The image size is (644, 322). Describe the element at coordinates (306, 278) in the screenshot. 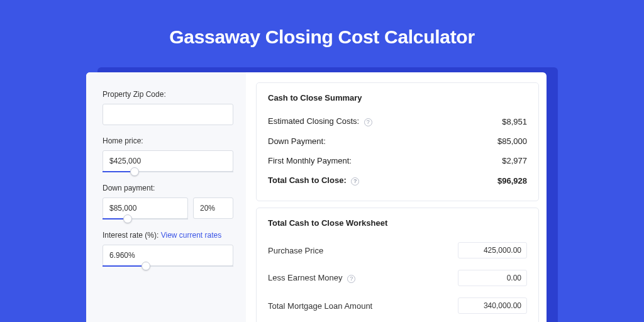

I see `worksheet-row-label-text: Less Earnest Money` at that location.